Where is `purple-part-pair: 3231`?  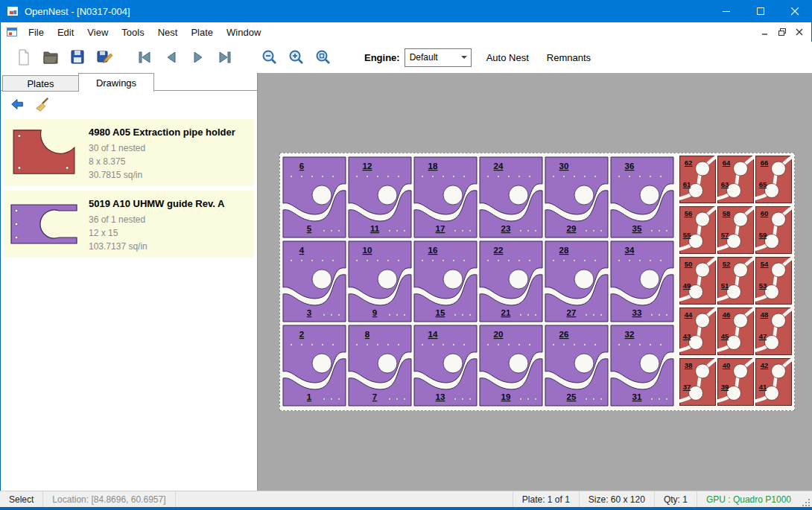
purple-part-pair: 3231 is located at coordinates (642, 366).